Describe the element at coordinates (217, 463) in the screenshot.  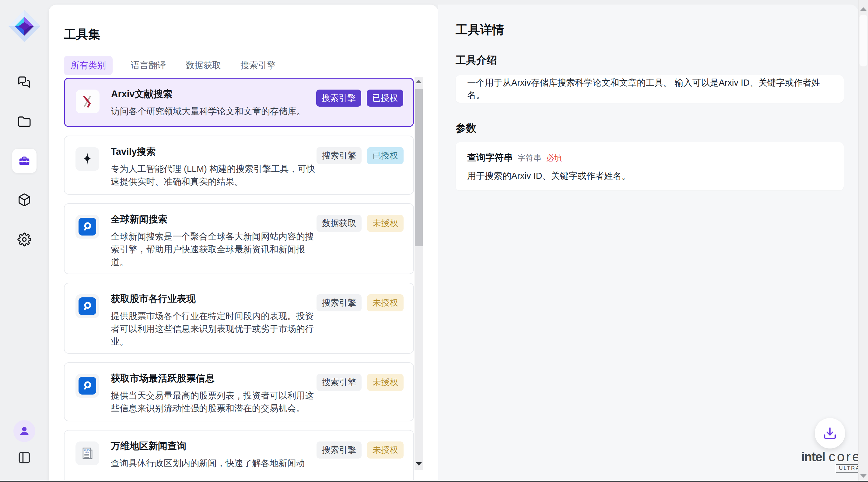
I see `tool-description: 查询具体行政区划内的新闻，快速了解各地新闻动` at that location.